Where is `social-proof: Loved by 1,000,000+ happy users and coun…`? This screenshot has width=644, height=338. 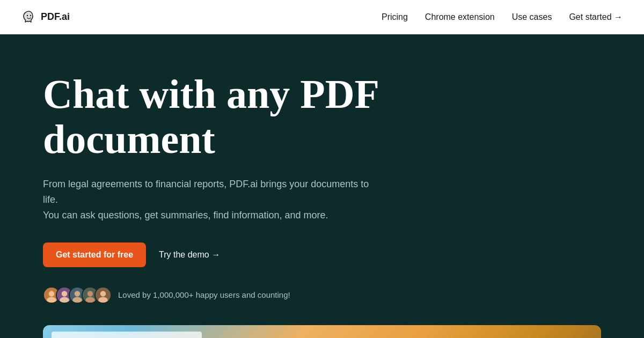
social-proof: Loved by 1,000,000+ happy users and coun… is located at coordinates (322, 295).